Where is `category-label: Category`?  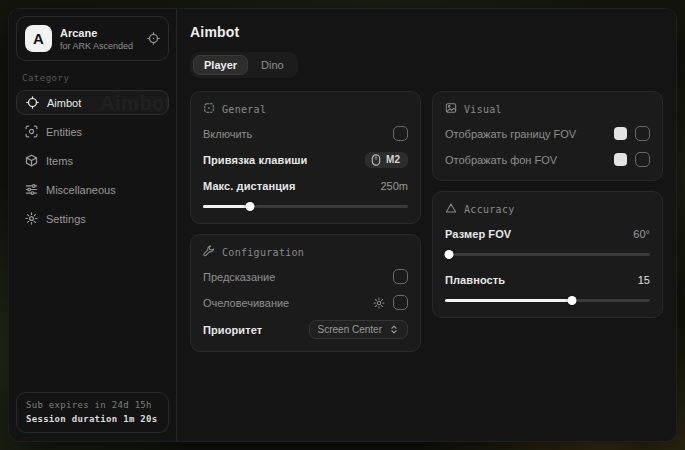
category-label: Category is located at coordinates (94, 78).